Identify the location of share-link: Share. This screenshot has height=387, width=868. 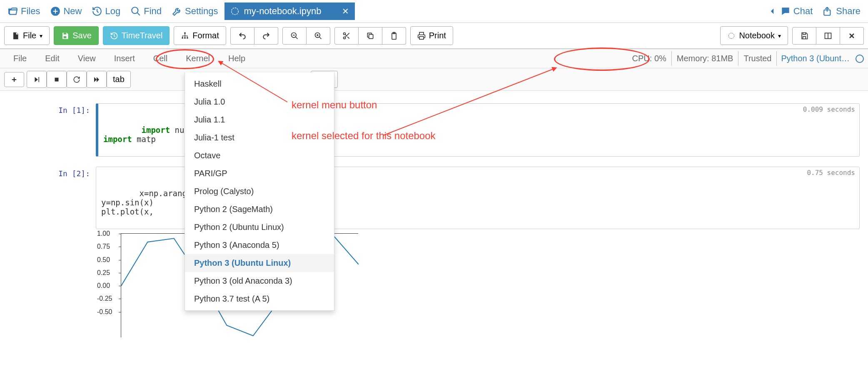
(841, 11).